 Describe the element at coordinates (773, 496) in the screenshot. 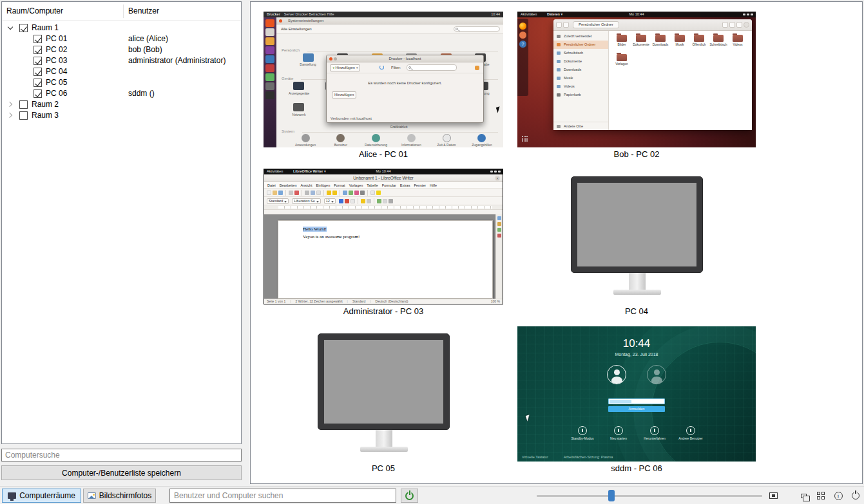

I see `fit-view-button` at that location.